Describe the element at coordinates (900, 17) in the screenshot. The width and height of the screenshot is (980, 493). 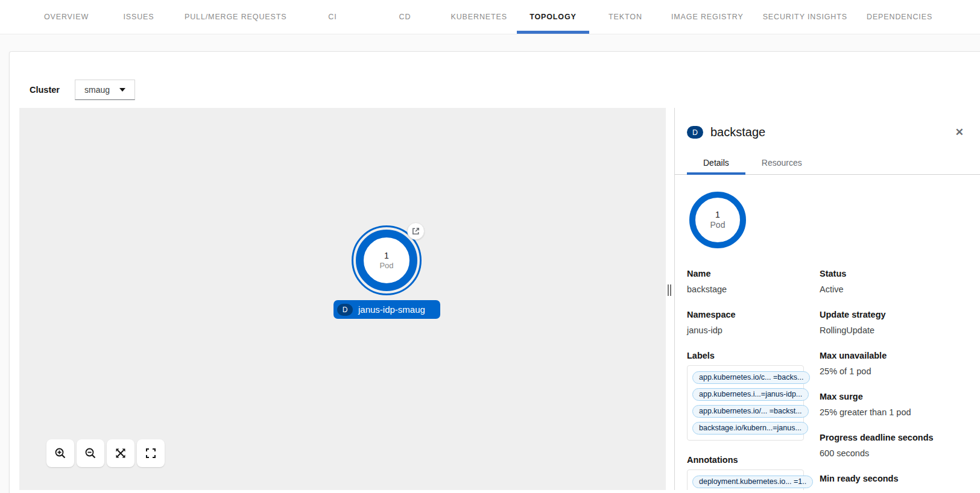
I see `tab-dependencies: DEPENDENCIES` at that location.